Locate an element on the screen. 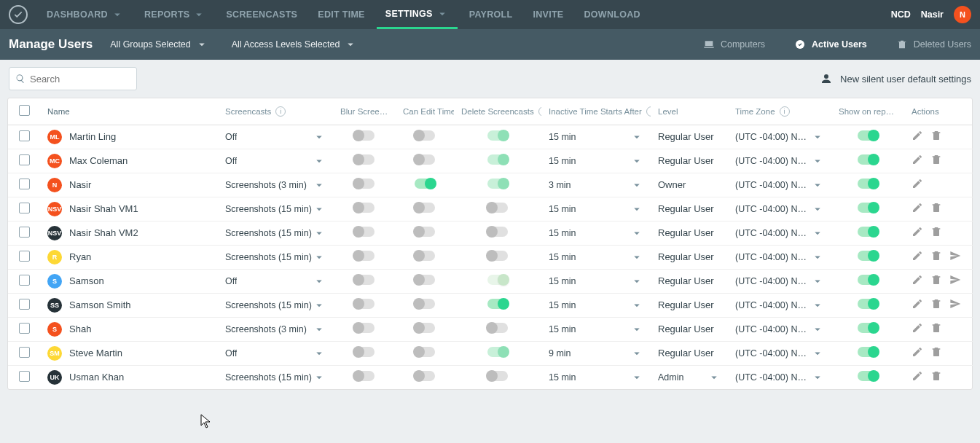  tab-deleted-users: Deleted Users is located at coordinates (934, 44).